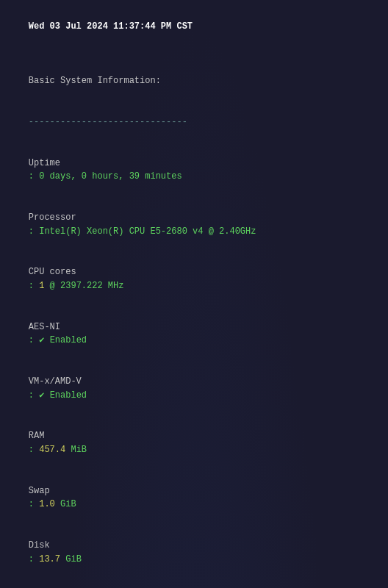  What do you see at coordinates (194, 443) in the screenshot?
I see `ram-row: RAM : 457.4 MiB` at bounding box center [194, 443].